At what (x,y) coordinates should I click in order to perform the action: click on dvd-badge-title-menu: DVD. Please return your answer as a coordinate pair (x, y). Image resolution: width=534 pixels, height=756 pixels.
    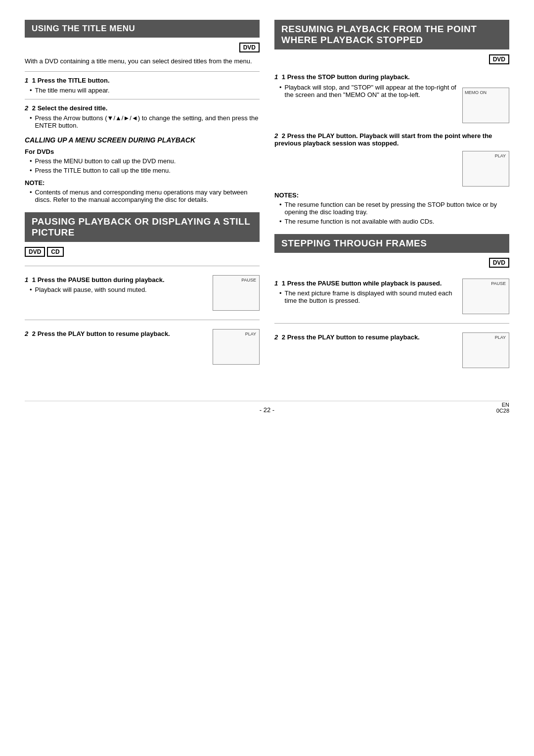
    Looking at the image, I should click on (249, 47).